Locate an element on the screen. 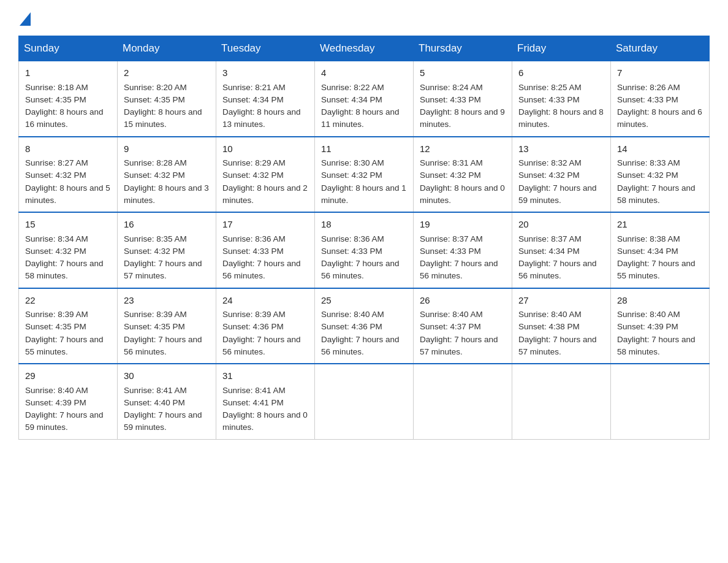  calendar-cell: 8Sunrise: 8:27 AMSunset: 4:32 PMDaylight… is located at coordinates (69, 175).